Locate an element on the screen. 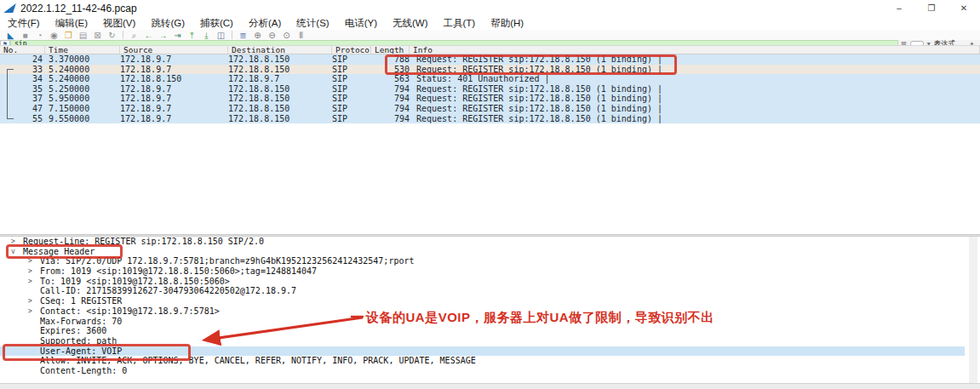 This screenshot has width=980, height=389. find-packet-icon: ⌕ is located at coordinates (135, 36).